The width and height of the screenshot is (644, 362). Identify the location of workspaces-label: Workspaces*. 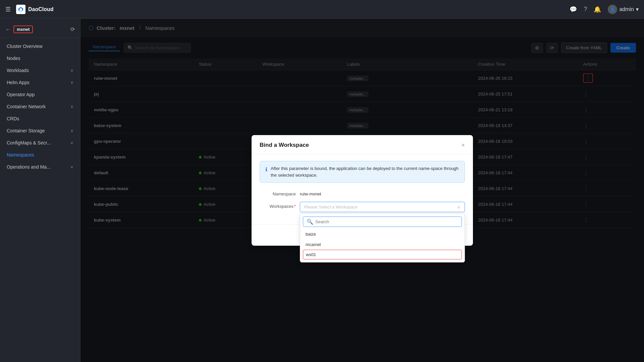
(280, 205).